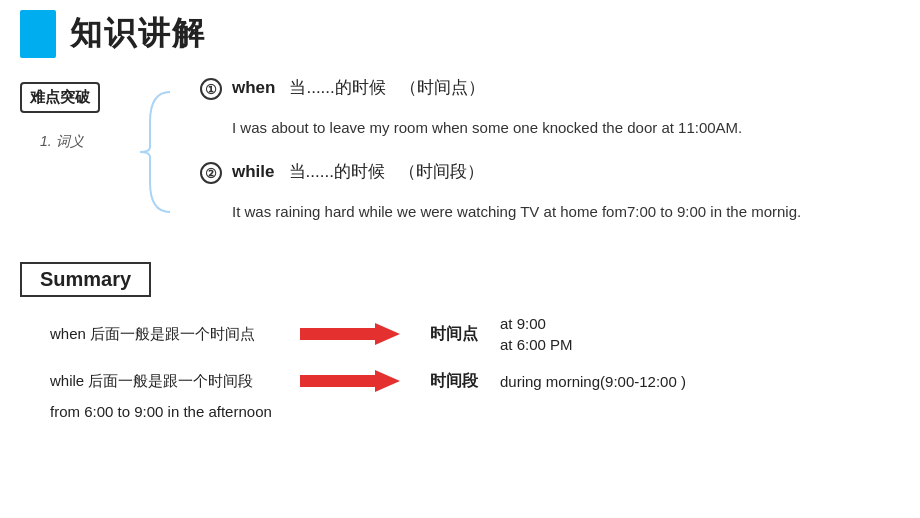 Image resolution: width=920 pixels, height=518 pixels. Describe the element at coordinates (161, 412) in the screenshot. I see `extra-text: from 6:00 to 9:00 in the afternoon` at that location.